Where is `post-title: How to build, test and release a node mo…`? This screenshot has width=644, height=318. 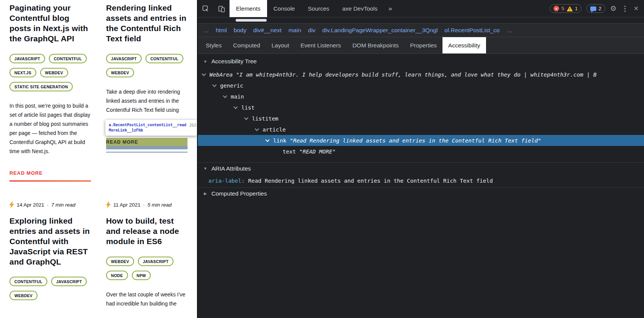 post-title: How to build, test and release a node mo… is located at coordinates (147, 231).